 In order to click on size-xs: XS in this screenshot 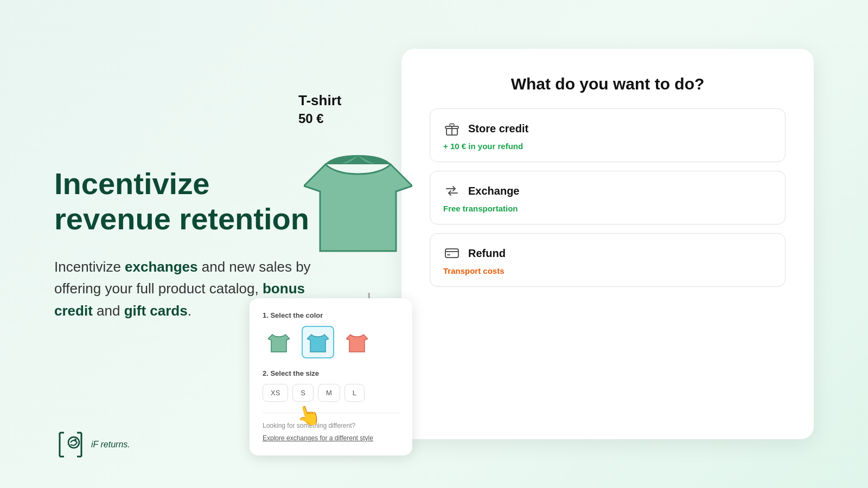, I will do `click(276, 393)`.